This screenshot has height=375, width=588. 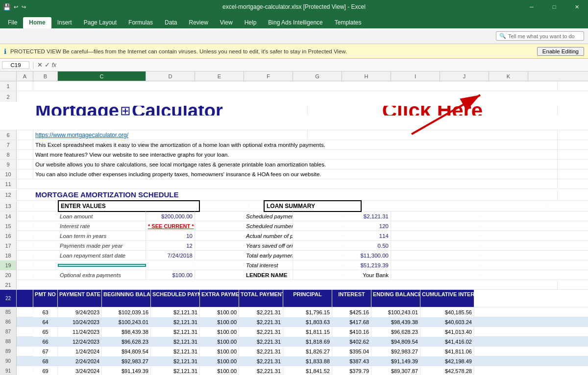 What do you see at coordinates (447, 322) in the screenshot?
I see `cell-cum-int: $40,603.24` at bounding box center [447, 322].